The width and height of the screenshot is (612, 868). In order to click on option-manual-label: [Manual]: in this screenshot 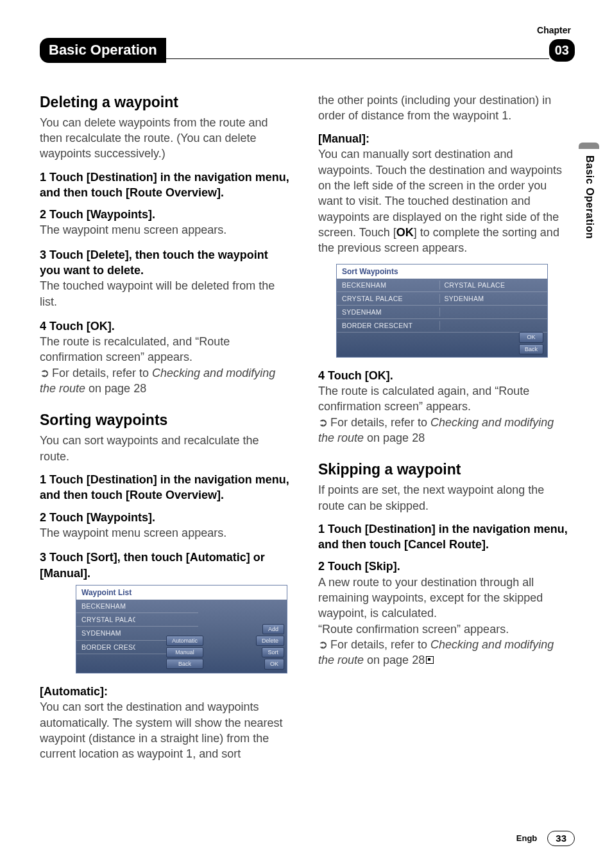, I will do `click(444, 139)`.